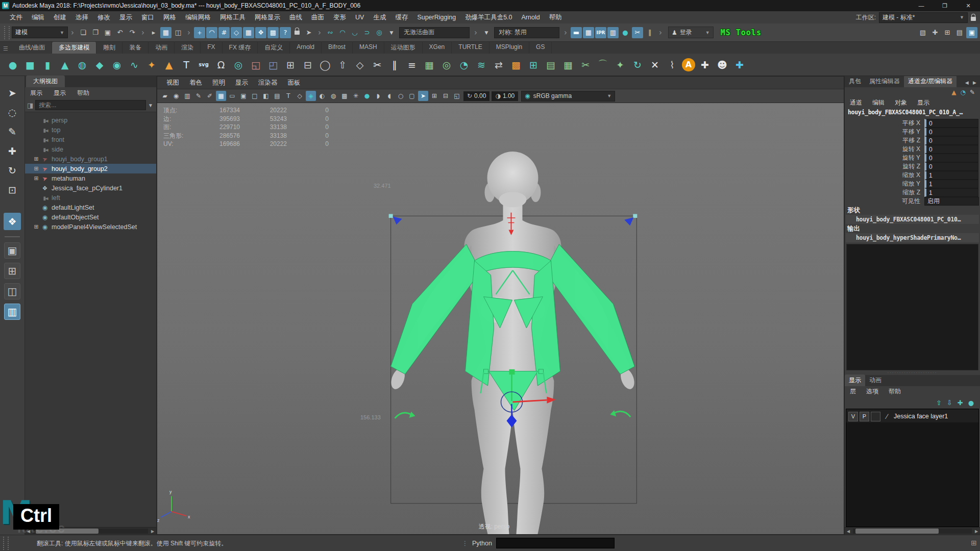 The image size is (980, 551). Describe the element at coordinates (555, 17) in the screenshot. I see `menu-item: 帮助` at that location.